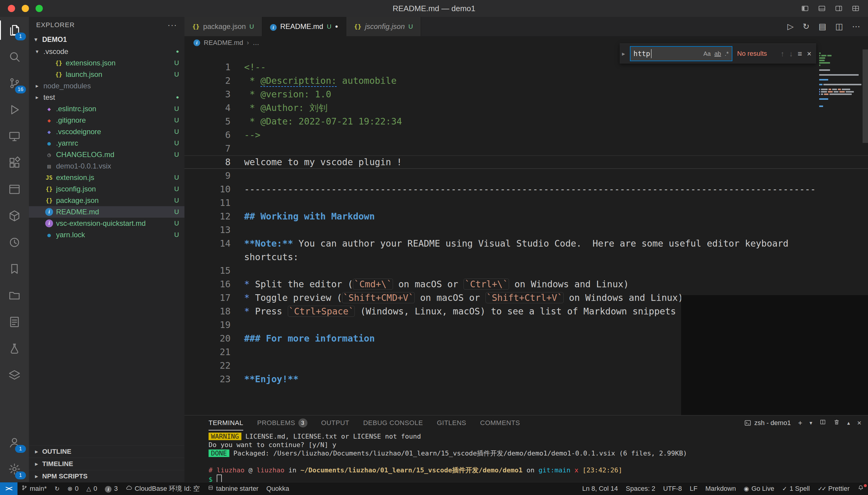 Image resolution: width=868 pixels, height=495 pixels. I want to click on line-number: 5, so click(207, 121).